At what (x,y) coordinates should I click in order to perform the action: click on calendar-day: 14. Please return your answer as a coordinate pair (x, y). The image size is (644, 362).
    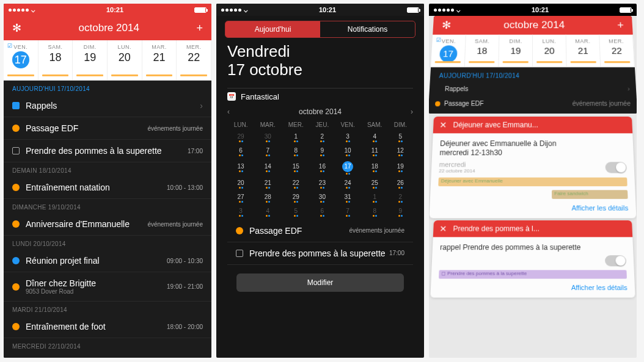
    Looking at the image, I should click on (268, 168).